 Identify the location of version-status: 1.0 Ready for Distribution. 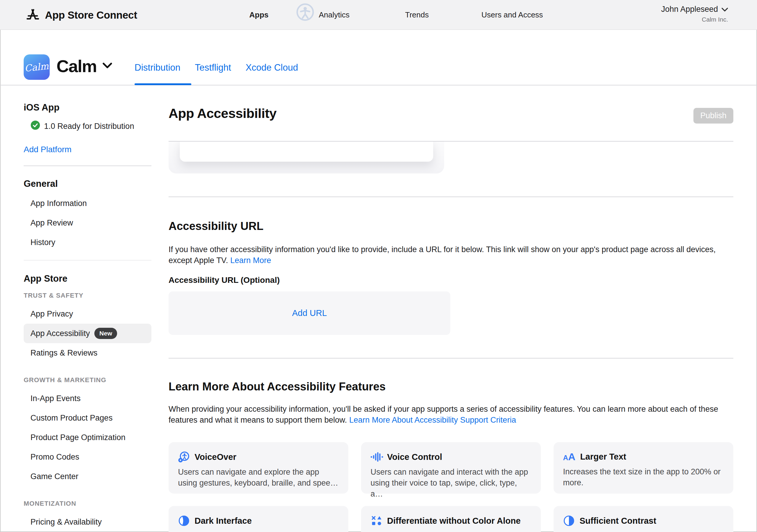
(88, 126).